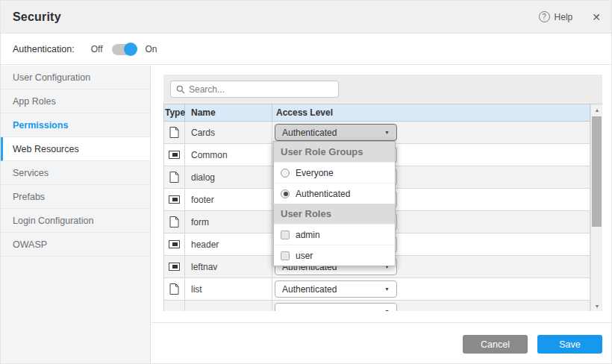 The width and height of the screenshot is (612, 364). Describe the element at coordinates (545, 16) in the screenshot. I see `help-icon: ?` at that location.